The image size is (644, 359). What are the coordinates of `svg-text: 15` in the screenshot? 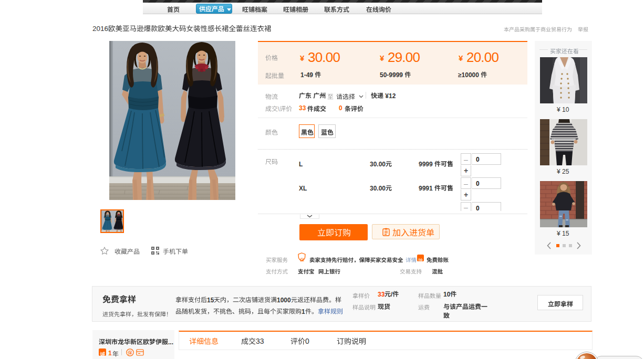 It's located at (210, 300).